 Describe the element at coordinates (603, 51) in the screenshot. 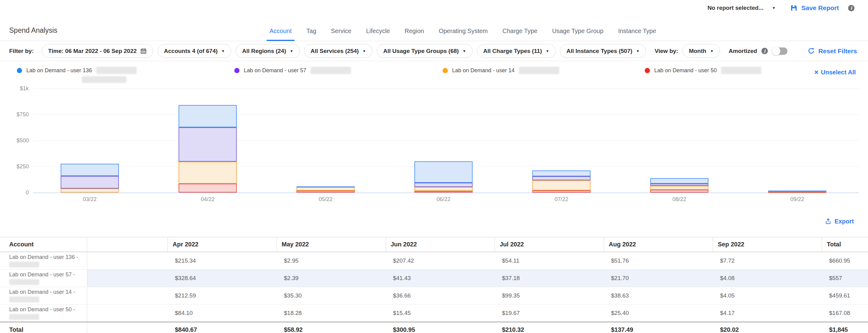

I see `filter-pill-all-instance-types-507-: All Instance Types (507)▼` at that location.